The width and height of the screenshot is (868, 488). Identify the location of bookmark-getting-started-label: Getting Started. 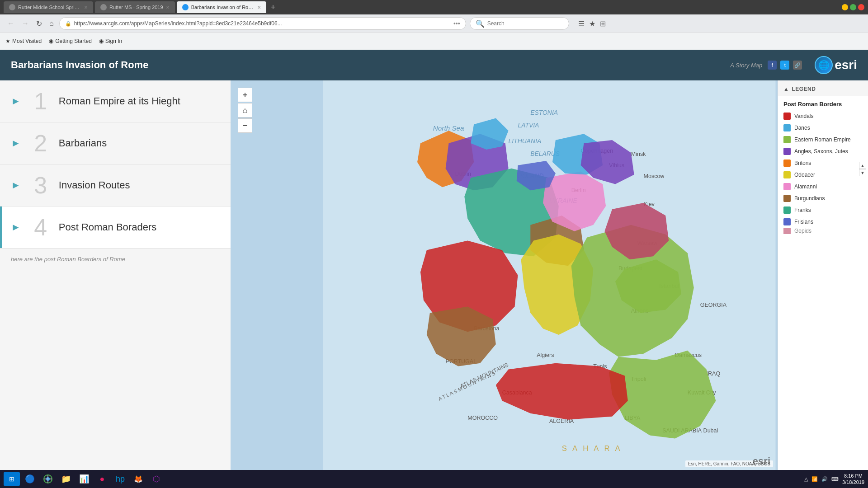
(73, 41).